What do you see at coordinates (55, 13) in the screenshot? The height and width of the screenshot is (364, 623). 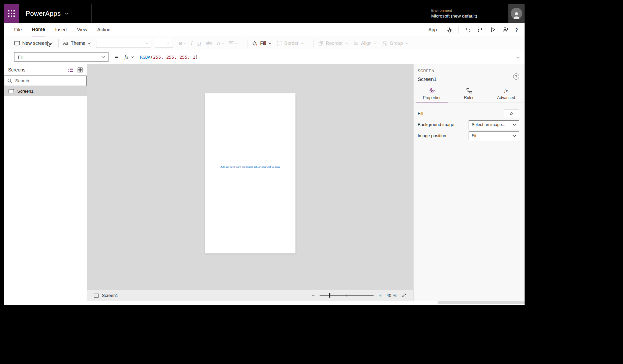 I see `app-title-dropdown: PowerApps` at bounding box center [55, 13].